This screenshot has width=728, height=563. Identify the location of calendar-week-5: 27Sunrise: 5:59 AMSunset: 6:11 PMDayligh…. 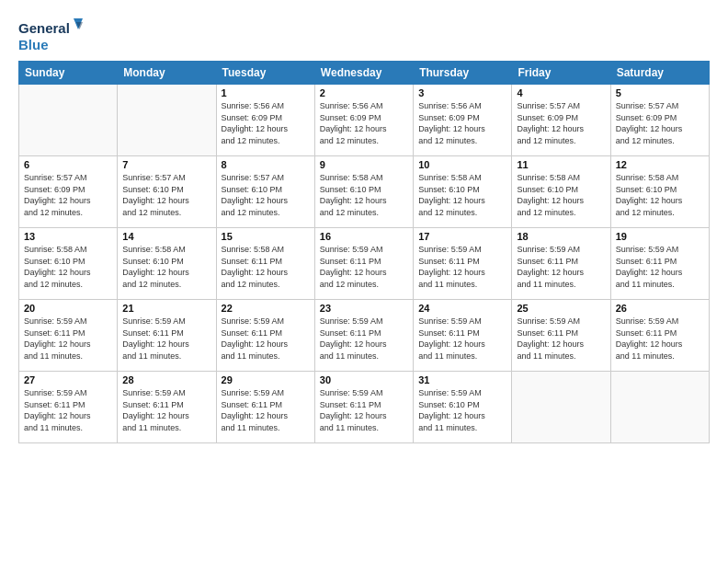
(364, 408).